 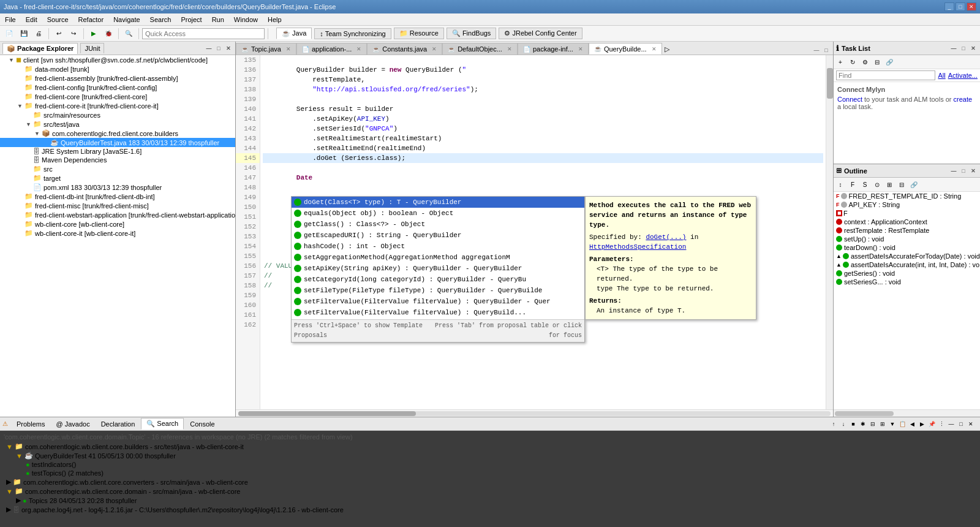 I want to click on debug-button: 🐞, so click(x=108, y=34).